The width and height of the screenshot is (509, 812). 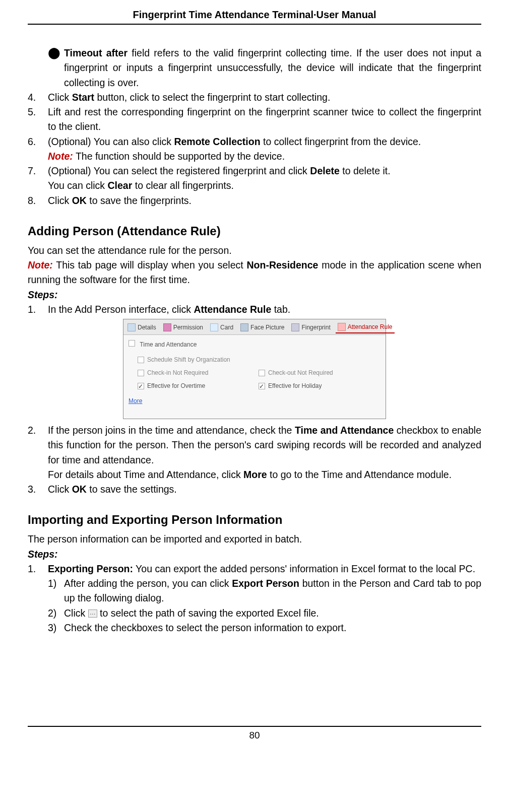 I want to click on step-num: 8., so click(x=38, y=200).